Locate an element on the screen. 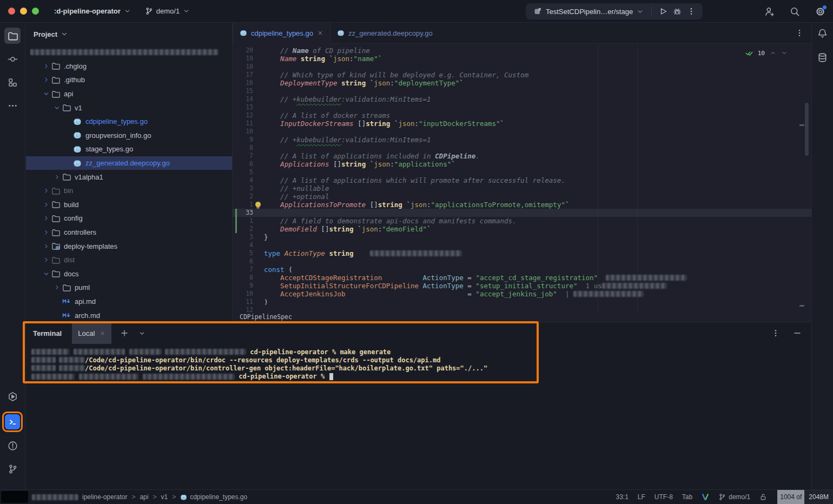 The width and height of the screenshot is (833, 504). tool-run-button is located at coordinates (12, 396).